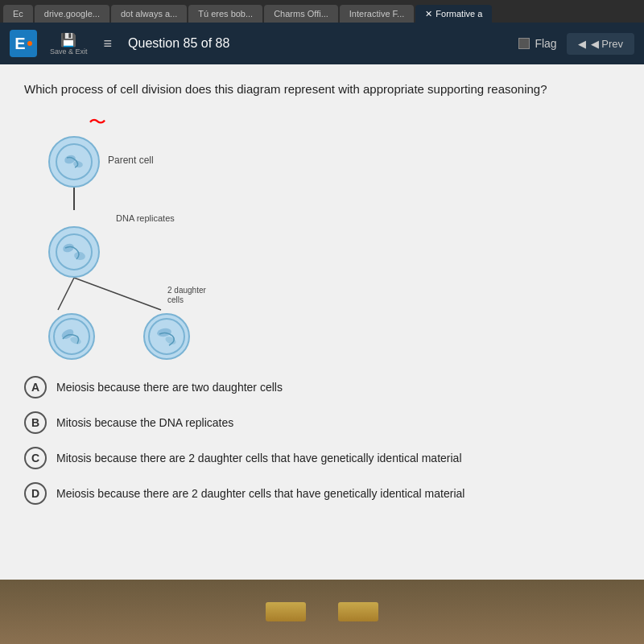 The height and width of the screenshot is (644, 644). I want to click on save-icon: 💾, so click(68, 40).